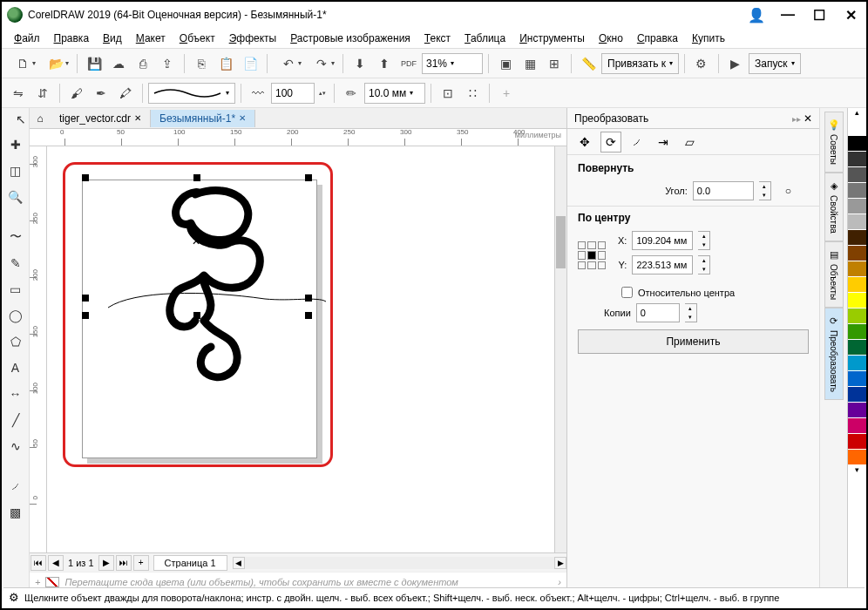  I want to click on relative-checkbox, so click(627, 293).